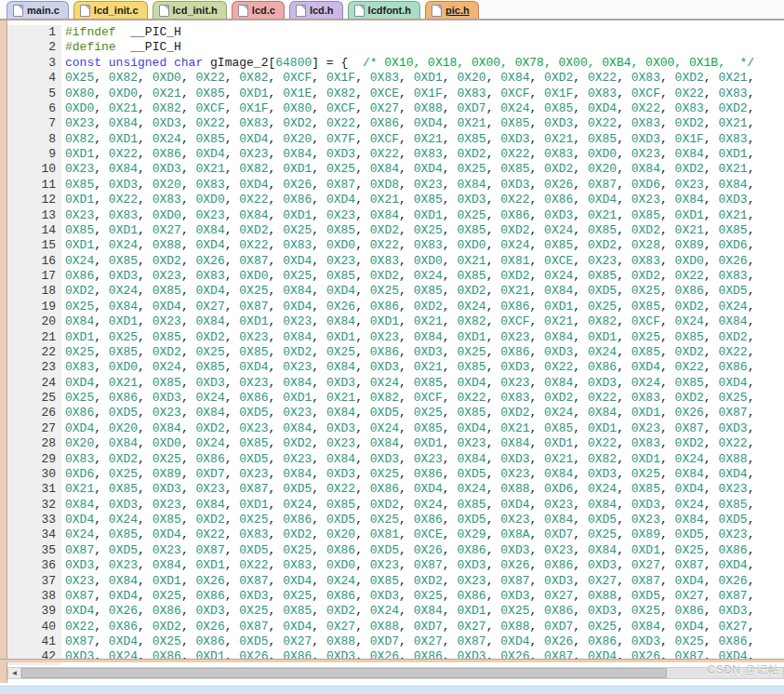 Image resolution: width=784 pixels, height=694 pixels. I want to click on line-number: 19, so click(34, 307).